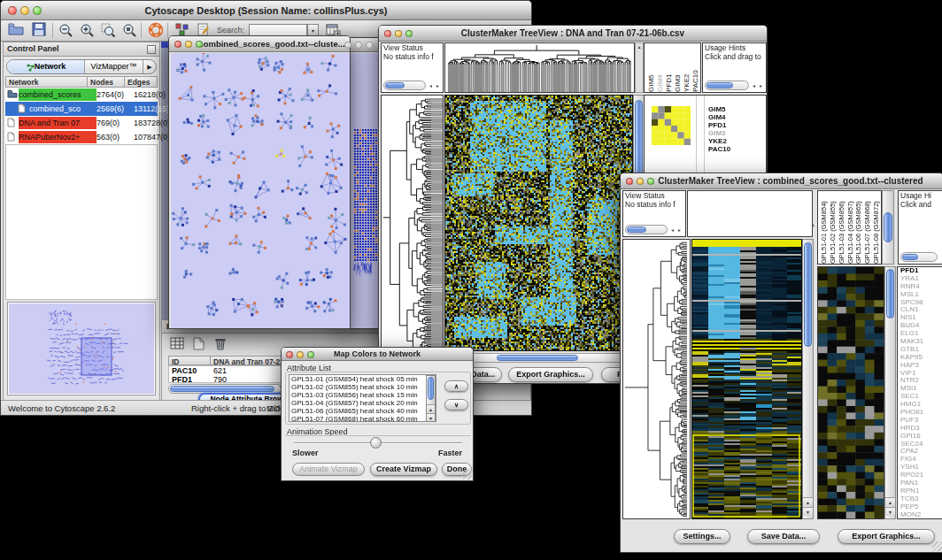  I want to click on attribute-list-item: GPL51-04 (GSM857) heat shock 20 min, so click(358, 403).